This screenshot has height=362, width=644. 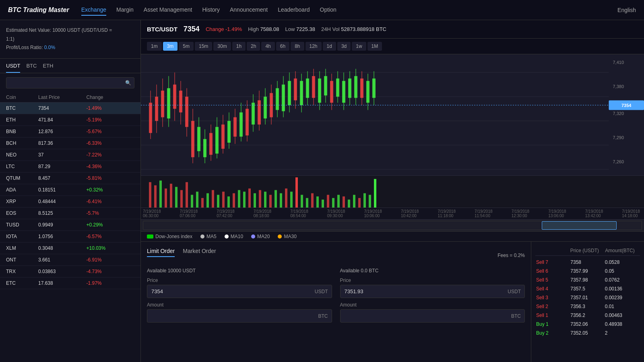 What do you see at coordinates (344, 46) in the screenshot?
I see `time-btn-3d: 3d` at bounding box center [344, 46].